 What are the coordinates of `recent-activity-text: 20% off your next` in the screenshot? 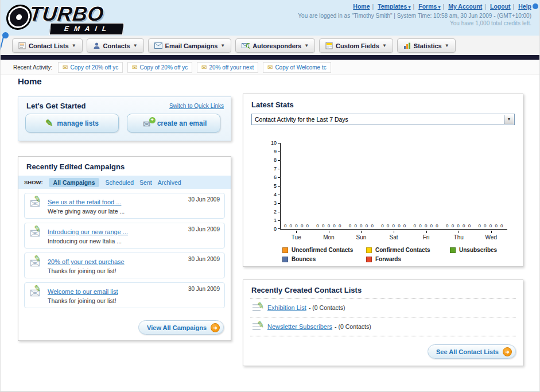 It's located at (232, 68).